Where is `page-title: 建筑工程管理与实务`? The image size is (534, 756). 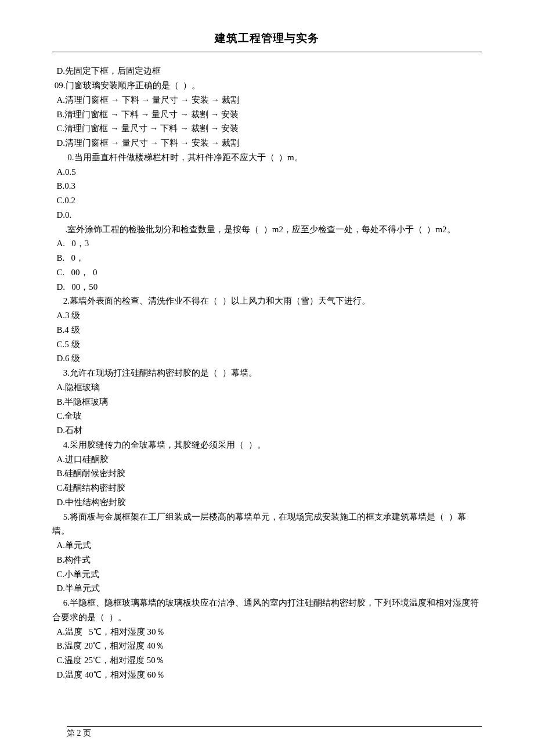
page-title: 建筑工程管理与实务 is located at coordinates (267, 38).